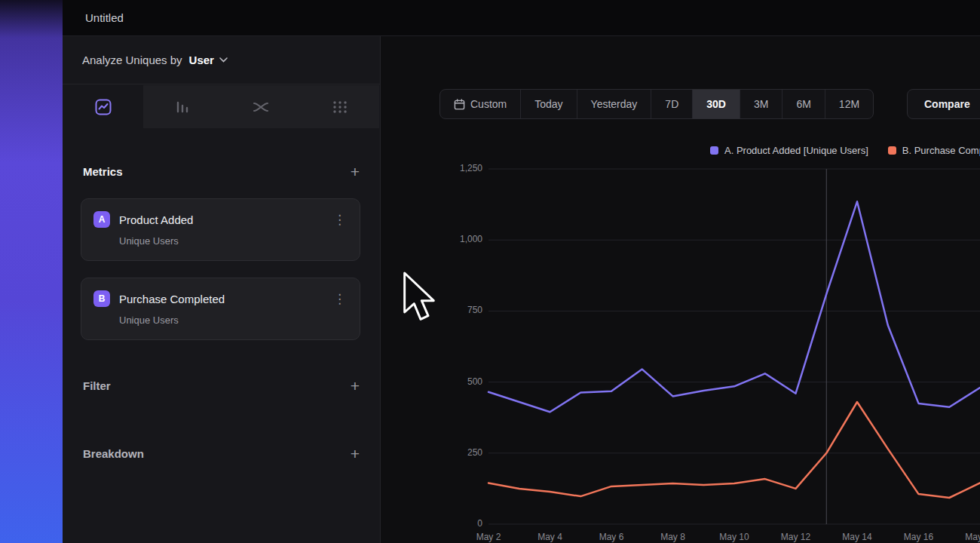  I want to click on legend-label: A. Product Added [Unique Users], so click(796, 151).